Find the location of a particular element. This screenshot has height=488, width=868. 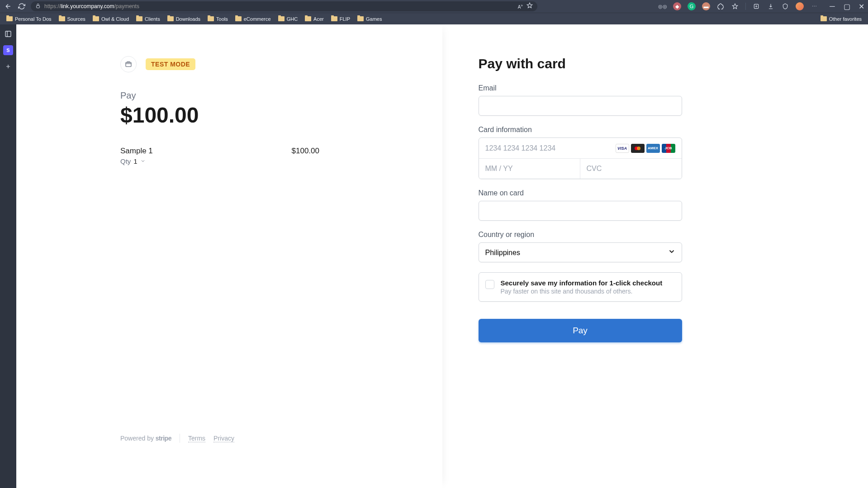

powered-by-text: Powered by stripe is located at coordinates (146, 438).